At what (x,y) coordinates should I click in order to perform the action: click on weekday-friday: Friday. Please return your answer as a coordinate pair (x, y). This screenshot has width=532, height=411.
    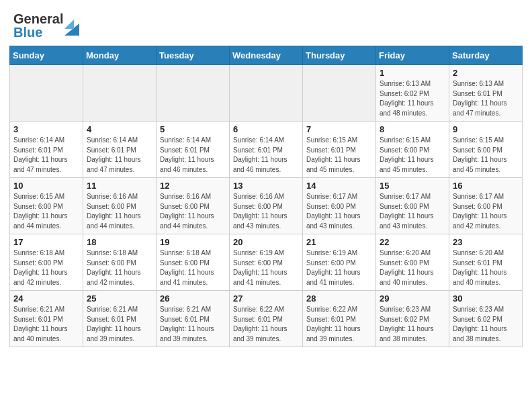
    Looking at the image, I should click on (412, 56).